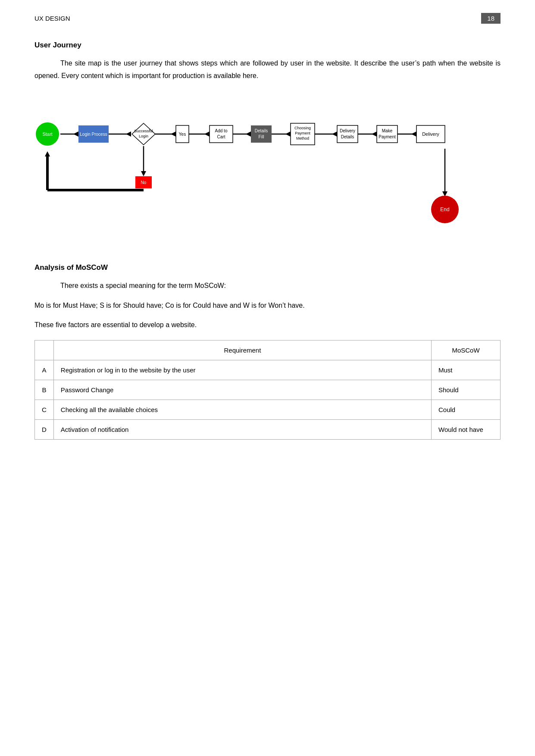 The width and height of the screenshot is (535, 756). What do you see at coordinates (221, 134) in the screenshot?
I see `node-addtocart-rect` at bounding box center [221, 134].